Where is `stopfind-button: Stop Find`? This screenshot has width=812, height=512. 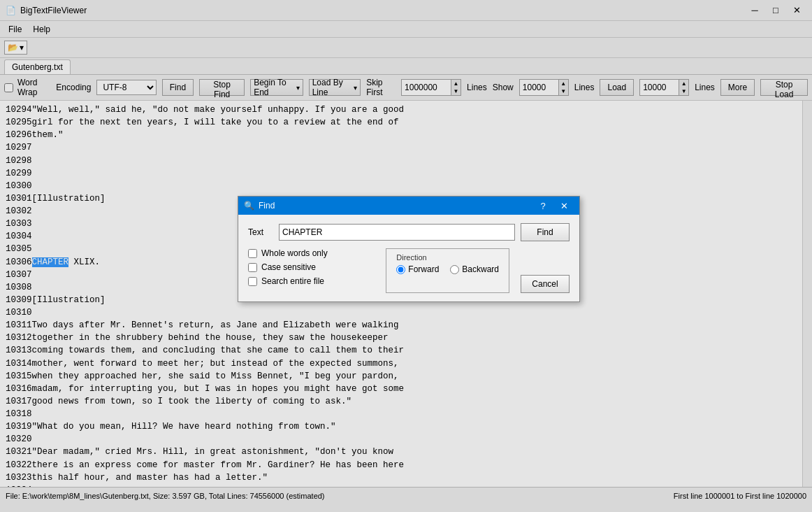
stopfind-button: Stop Find is located at coordinates (222, 87).